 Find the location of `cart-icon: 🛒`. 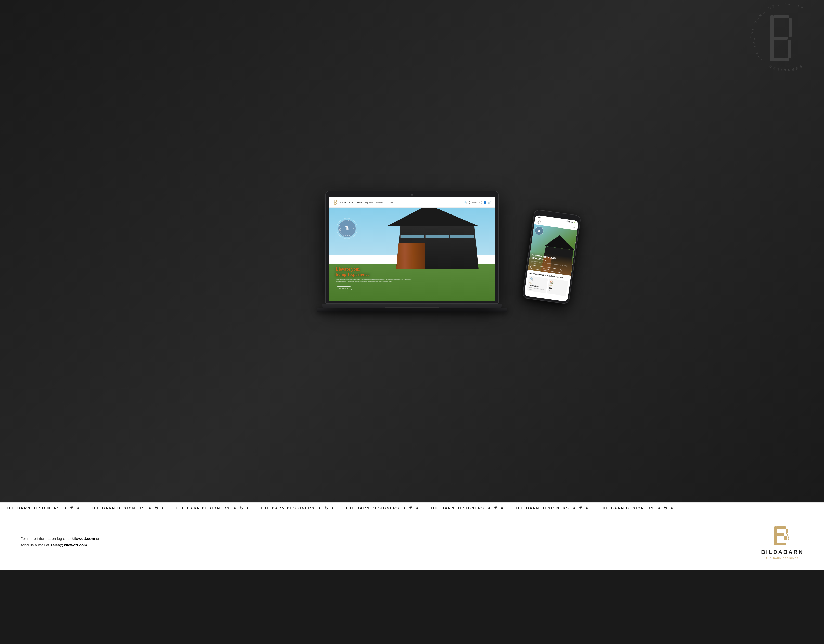

cart-icon: 🛒 is located at coordinates (489, 202).